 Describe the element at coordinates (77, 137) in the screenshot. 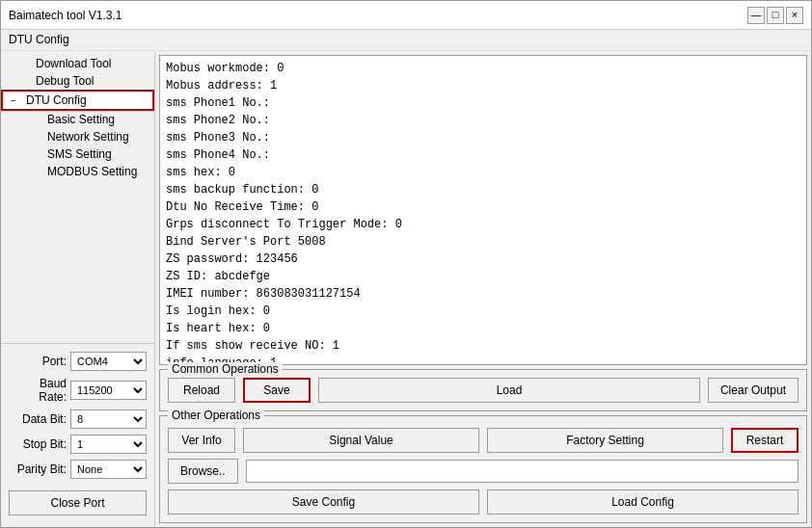

I see `sidebar-item-network-setting: Network Setting` at that location.